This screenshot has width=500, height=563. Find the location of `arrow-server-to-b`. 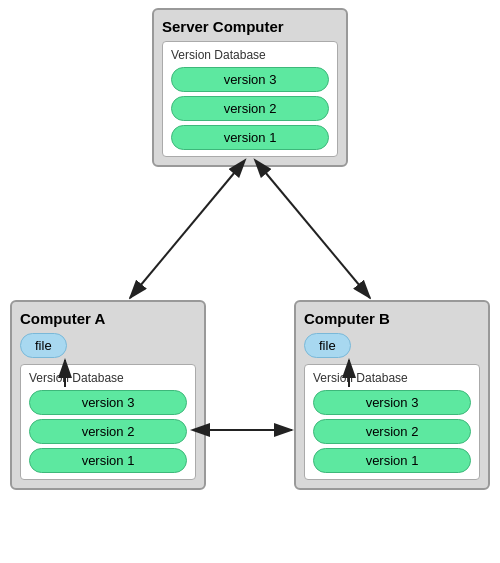

arrow-server-to-b is located at coordinates (318, 235).